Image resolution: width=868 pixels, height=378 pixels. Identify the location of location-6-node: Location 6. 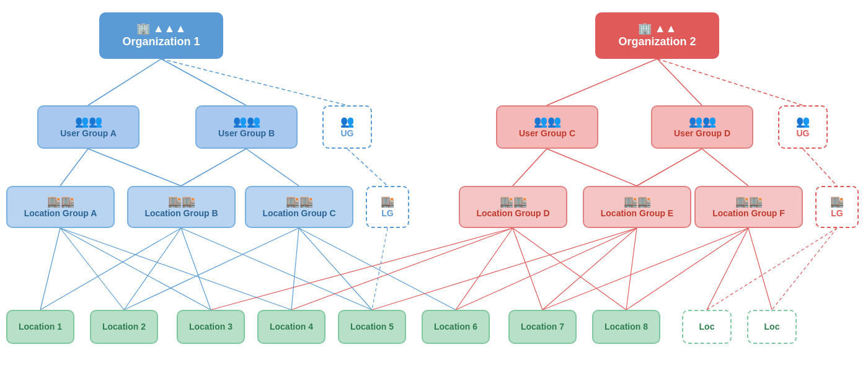
(456, 327).